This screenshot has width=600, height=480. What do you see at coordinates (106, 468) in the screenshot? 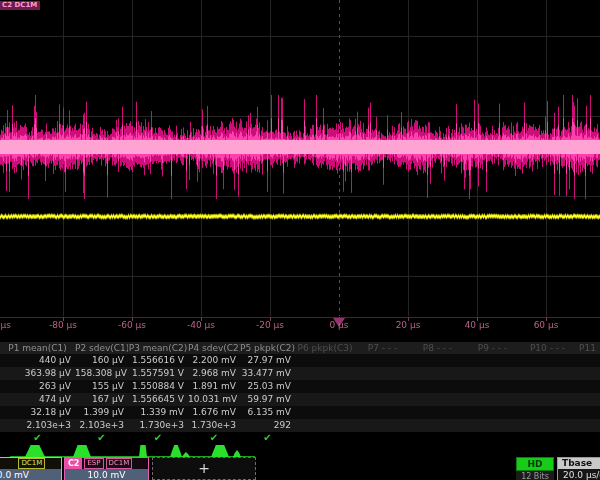
I see `c2-descriptor-box: C2 ESP DC1M 10.0 mV` at bounding box center [106, 468].